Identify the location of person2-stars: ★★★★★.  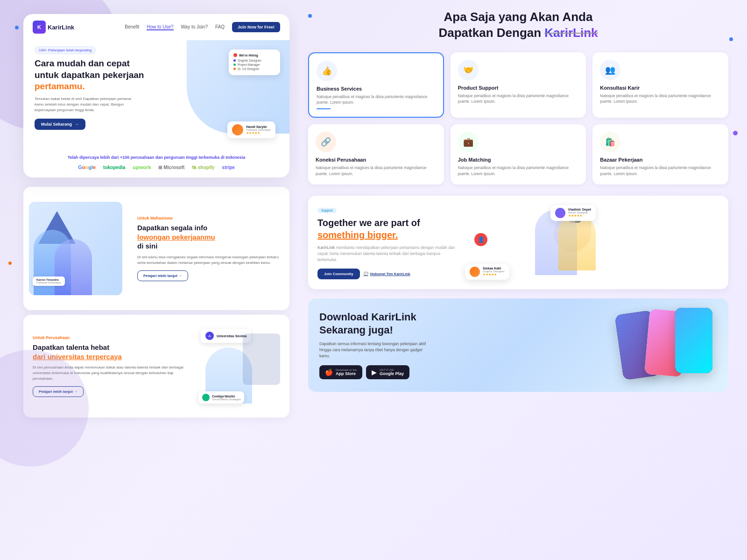
(580, 216).